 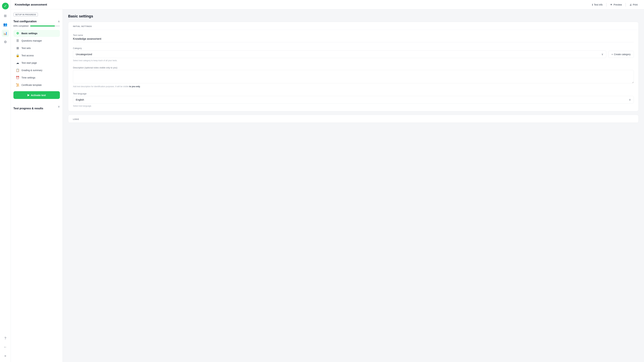 What do you see at coordinates (36, 56) in the screenshot?
I see `sidebar-item-test-access: 🔒 Test access` at bounding box center [36, 56].